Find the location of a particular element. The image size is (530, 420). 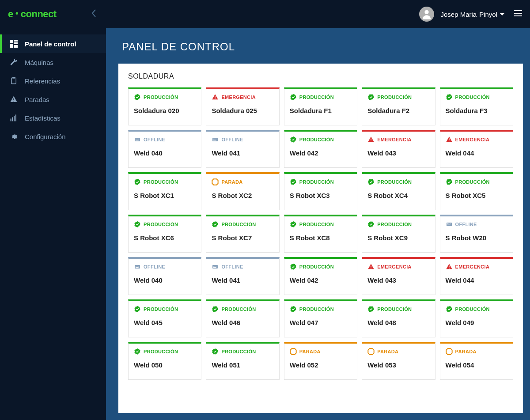

back-button is located at coordinates (94, 14).